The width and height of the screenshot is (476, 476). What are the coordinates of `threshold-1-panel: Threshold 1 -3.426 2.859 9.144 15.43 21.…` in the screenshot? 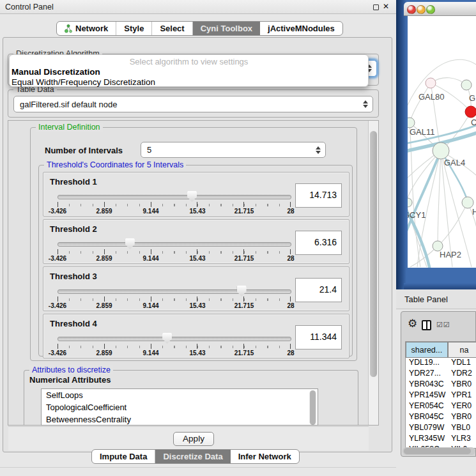 It's located at (196, 194).